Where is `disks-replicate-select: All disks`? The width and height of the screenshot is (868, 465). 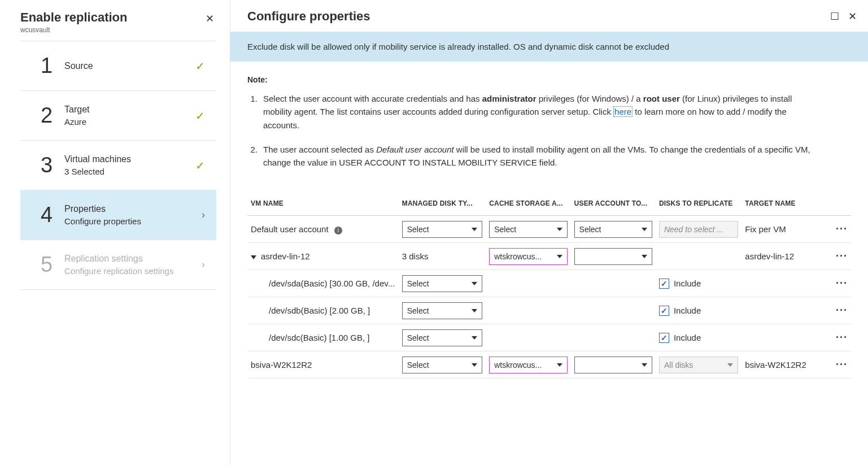
disks-replicate-select: All disks is located at coordinates (699, 365).